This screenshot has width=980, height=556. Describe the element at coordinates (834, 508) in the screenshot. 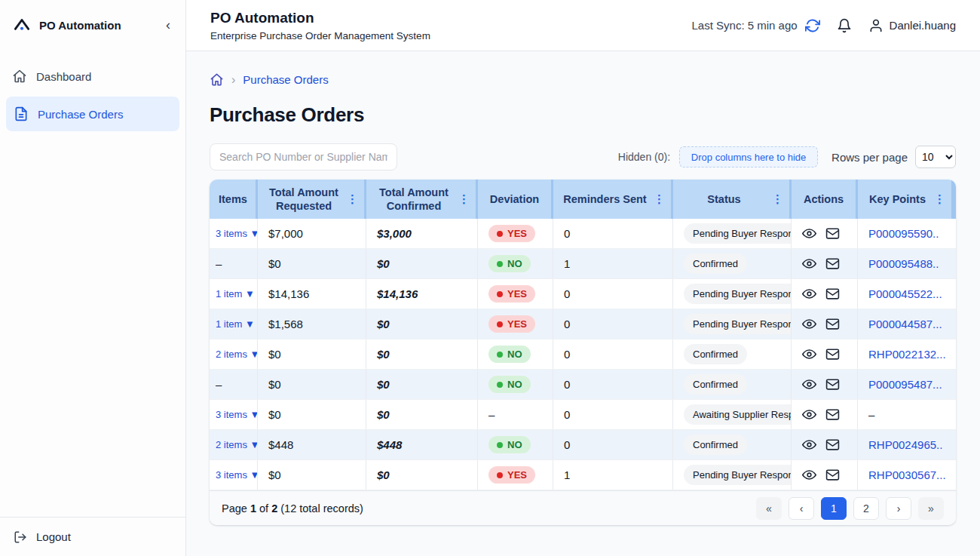

I see `page-1-button: 1` at that location.